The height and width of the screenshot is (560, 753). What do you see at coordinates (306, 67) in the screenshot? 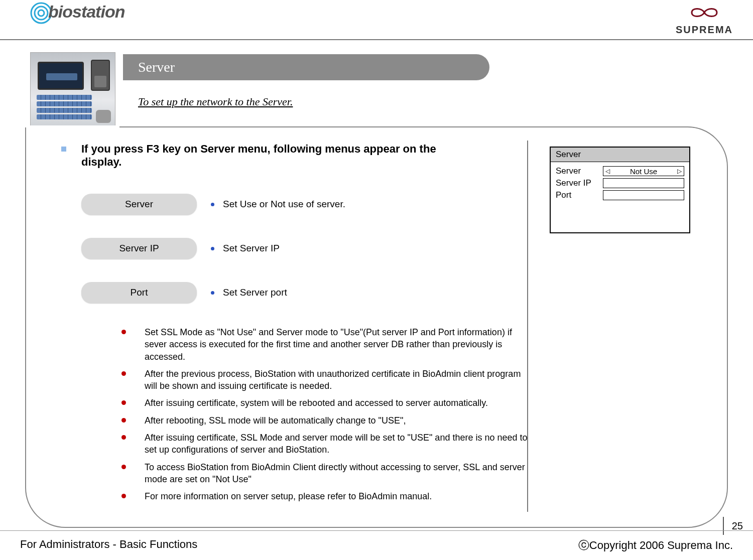
I see `page-title: Server` at bounding box center [306, 67].